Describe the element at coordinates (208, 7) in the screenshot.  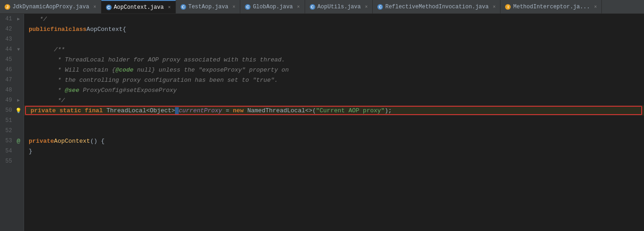
I see `tab-tab3: CTestAop.java×` at that location.